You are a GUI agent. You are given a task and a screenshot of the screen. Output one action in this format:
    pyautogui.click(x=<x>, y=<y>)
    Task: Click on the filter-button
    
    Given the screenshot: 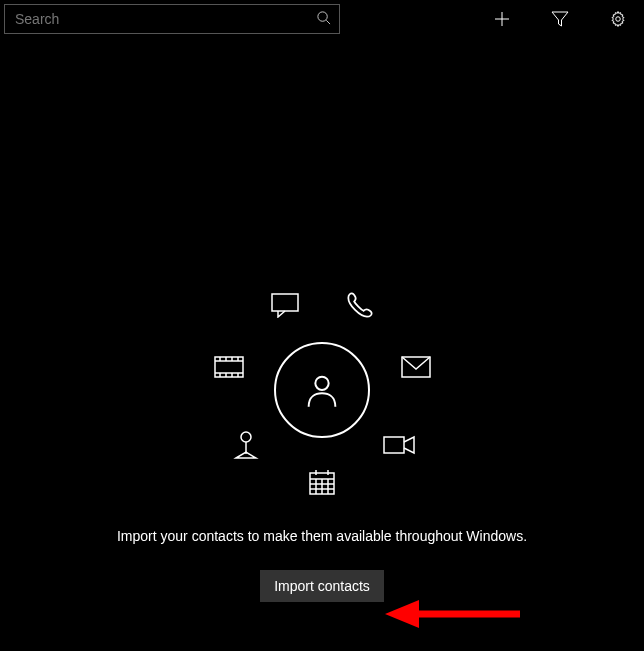 What is the action you would take?
    pyautogui.click(x=560, y=19)
    